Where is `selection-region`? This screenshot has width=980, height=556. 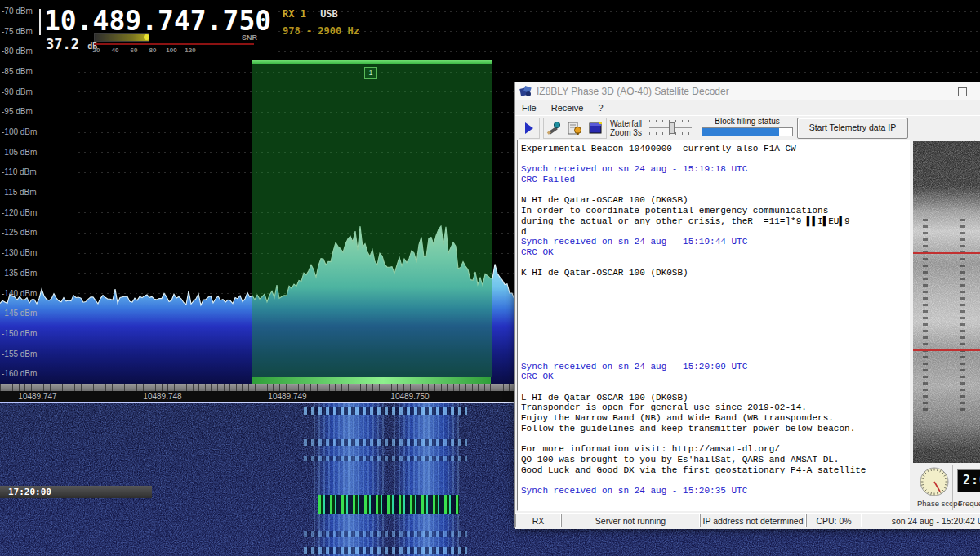 selection-region is located at coordinates (372, 219).